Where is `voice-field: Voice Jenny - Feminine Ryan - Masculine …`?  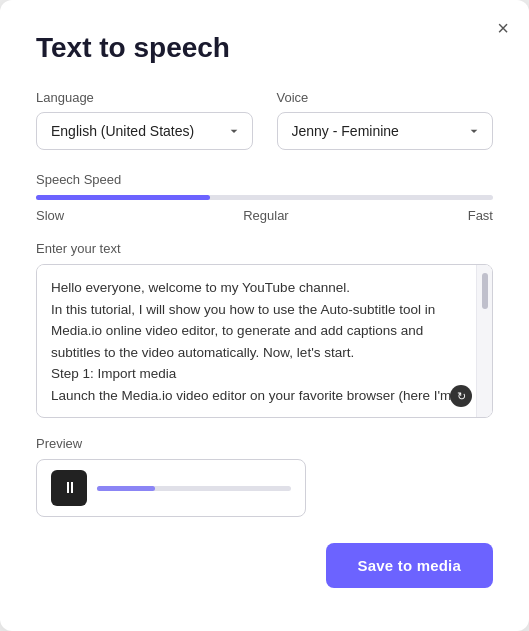
voice-field: Voice Jenny - Feminine Ryan - Masculine … is located at coordinates (386, 120).